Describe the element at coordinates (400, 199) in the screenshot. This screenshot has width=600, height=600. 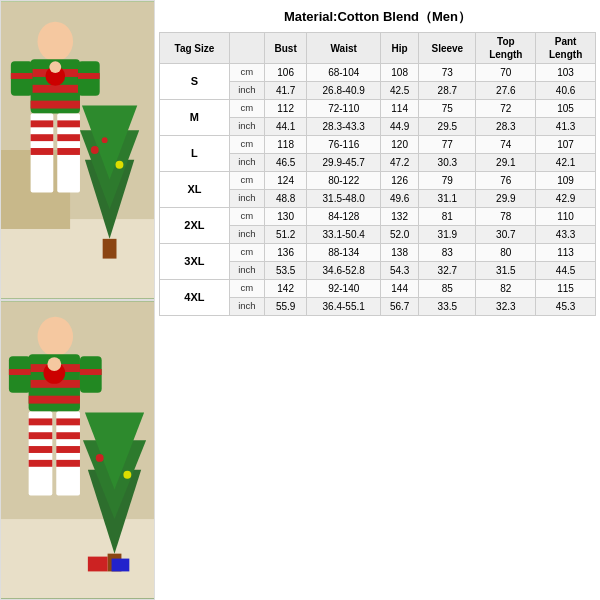
I see `cell-hip: 49.6` at that location.